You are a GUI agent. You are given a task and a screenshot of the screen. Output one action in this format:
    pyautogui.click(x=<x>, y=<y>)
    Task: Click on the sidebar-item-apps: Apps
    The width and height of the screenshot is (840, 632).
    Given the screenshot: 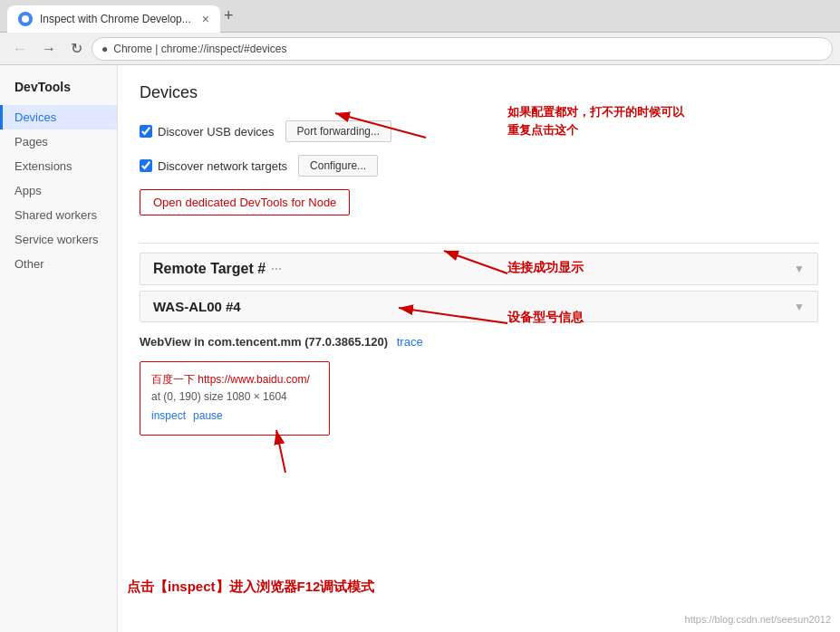 What is the action you would take?
    pyautogui.click(x=58, y=190)
    